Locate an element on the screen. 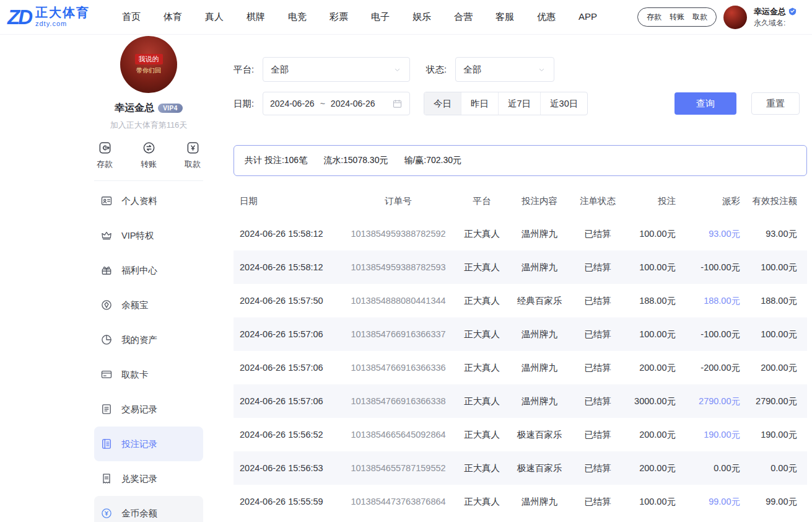 The height and width of the screenshot is (522, 812). wallet-action: 取款 is located at coordinates (700, 17).